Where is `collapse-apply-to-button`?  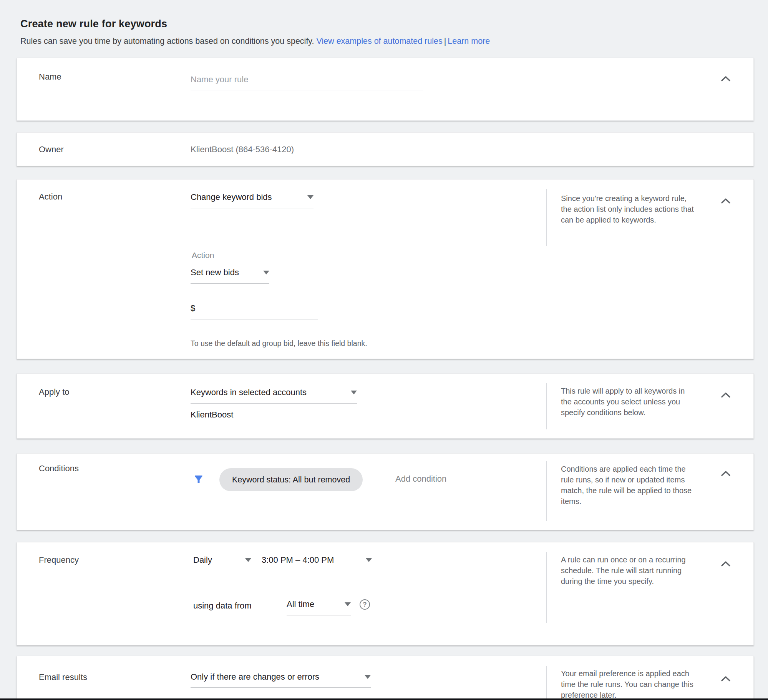 collapse-apply-to-button is located at coordinates (726, 396).